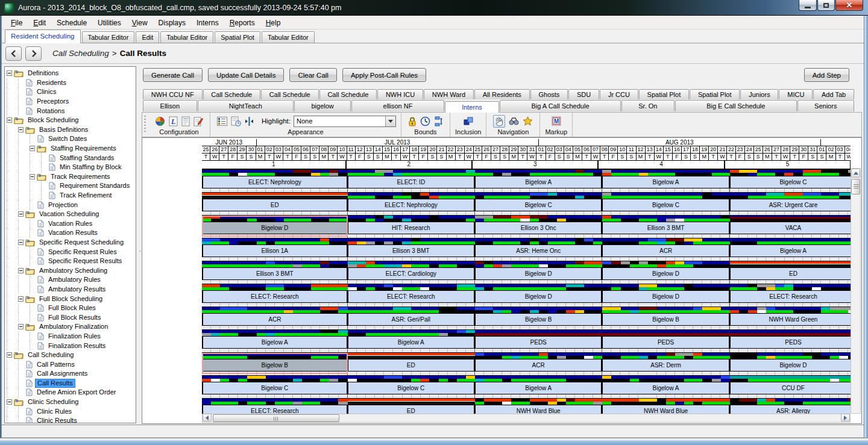 Image resolution: width=868 pixels, height=445 pixels. What do you see at coordinates (313, 75) in the screenshot?
I see `clear-call-button: Clear Call` at bounding box center [313, 75].